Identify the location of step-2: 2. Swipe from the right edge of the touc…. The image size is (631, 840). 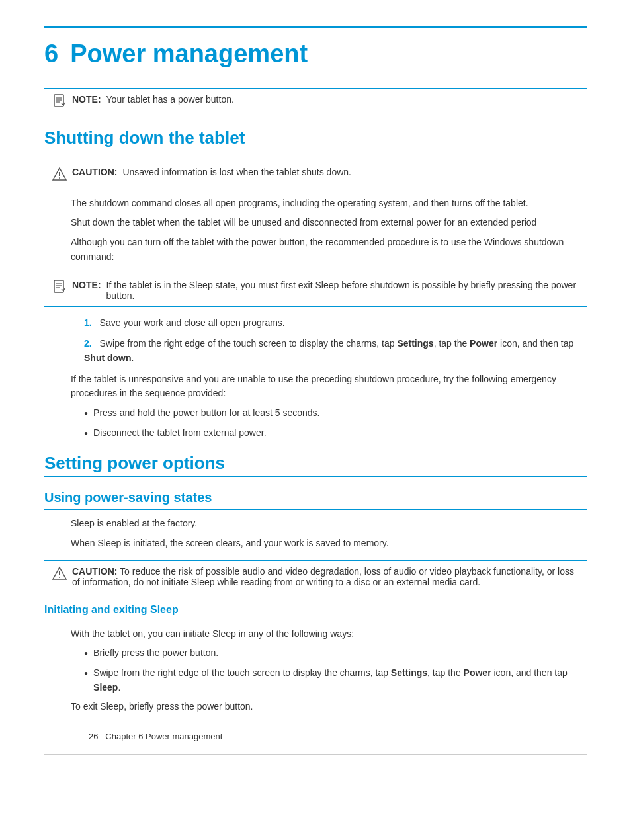
(335, 351).